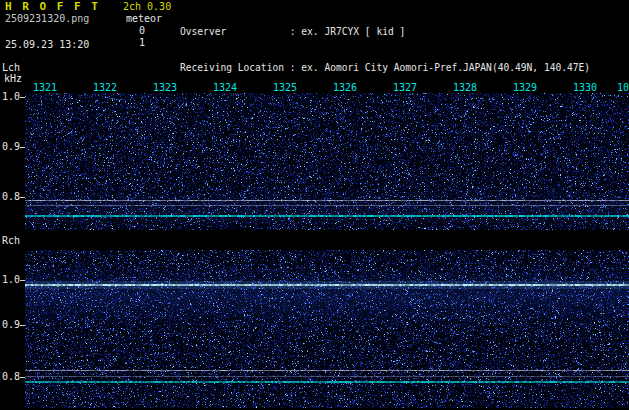 This screenshot has height=410, width=629. I want to click on time-label: 1323, so click(165, 88).